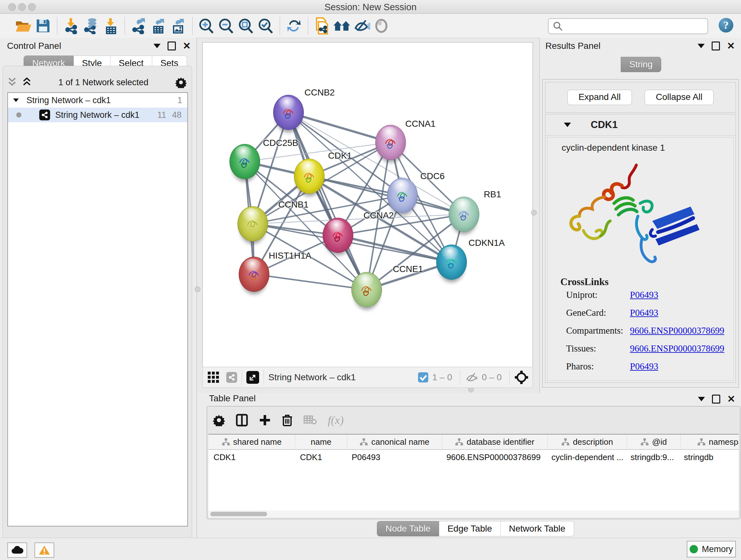  What do you see at coordinates (213, 377) in the screenshot?
I see `grid-view-icon` at bounding box center [213, 377].